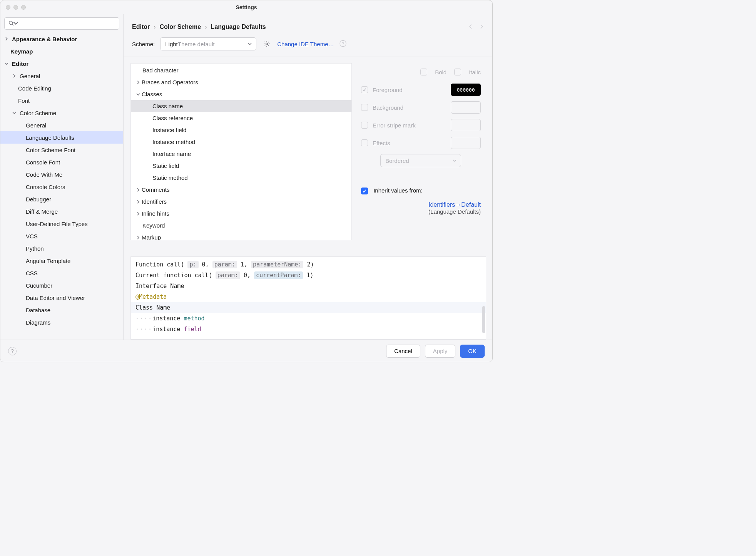  Describe the element at coordinates (62, 261) in the screenshot. I see `sidebar-item: Angular Template` at that location.